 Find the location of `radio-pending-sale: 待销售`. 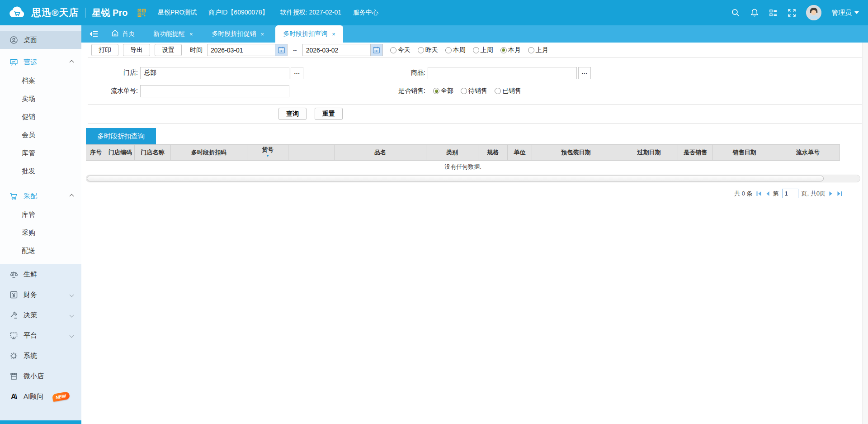

radio-pending-sale: 待销售 is located at coordinates (474, 91).